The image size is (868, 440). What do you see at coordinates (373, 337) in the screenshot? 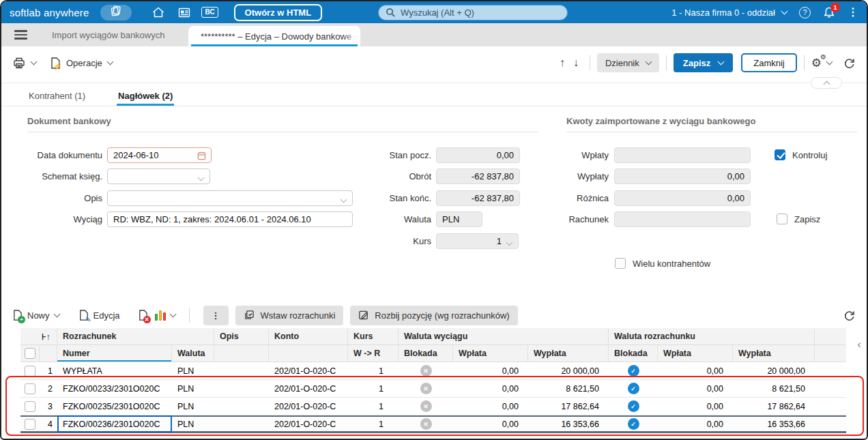
I see `header-kurs: Kurs` at bounding box center [373, 337].